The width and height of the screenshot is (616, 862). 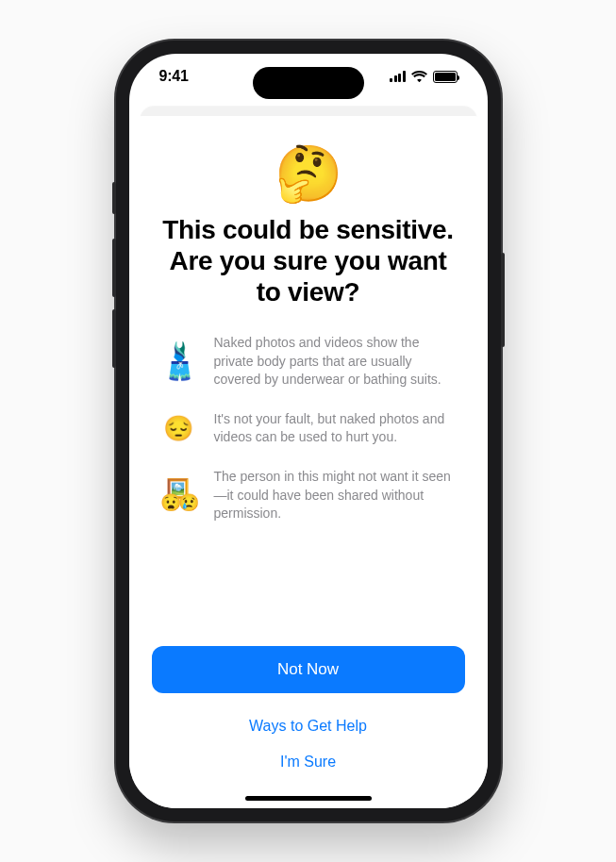 What do you see at coordinates (308, 260) in the screenshot?
I see `sheet-title: This could be sensitive.Are you sure you…` at bounding box center [308, 260].